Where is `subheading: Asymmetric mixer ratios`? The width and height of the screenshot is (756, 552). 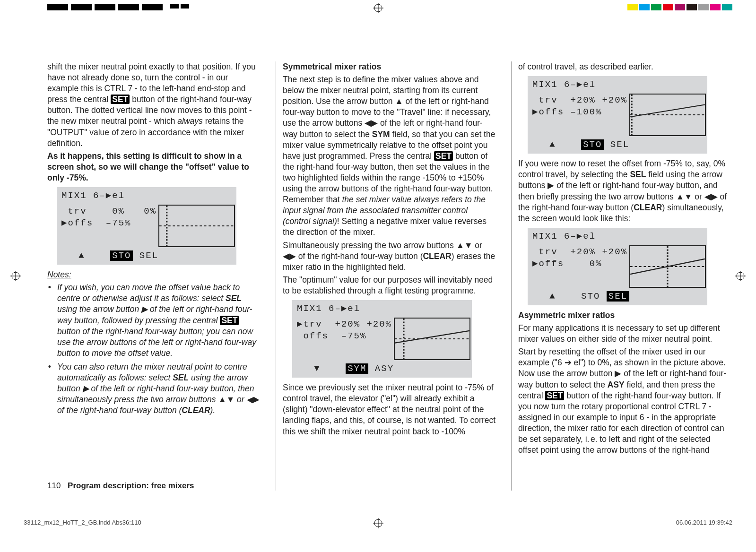 subheading: Asymmetric mixer ratios is located at coordinates (625, 316).